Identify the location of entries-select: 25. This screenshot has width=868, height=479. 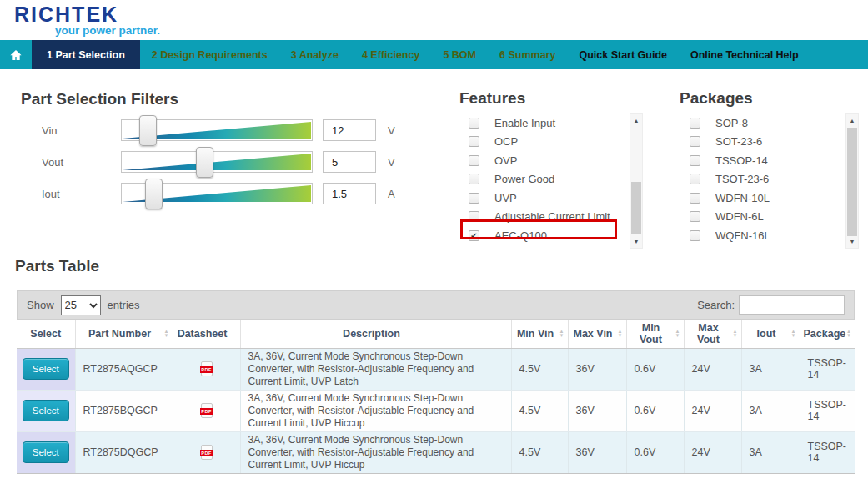
(81, 305).